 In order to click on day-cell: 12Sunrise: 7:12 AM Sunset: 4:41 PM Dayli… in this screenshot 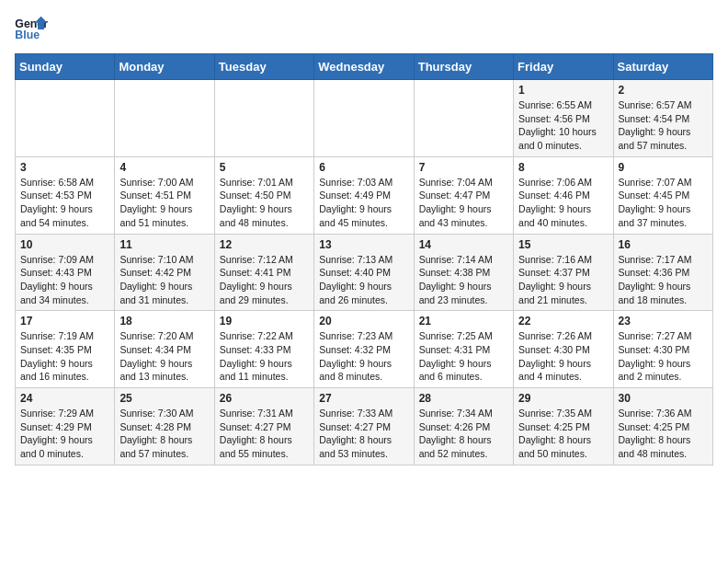, I will do `click(264, 272)`.